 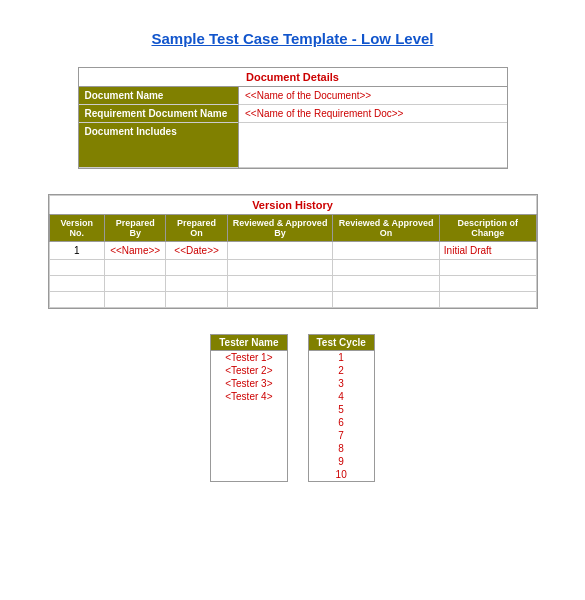 What do you see at coordinates (342, 370) in the screenshot?
I see `cycle-2: 2` at bounding box center [342, 370].